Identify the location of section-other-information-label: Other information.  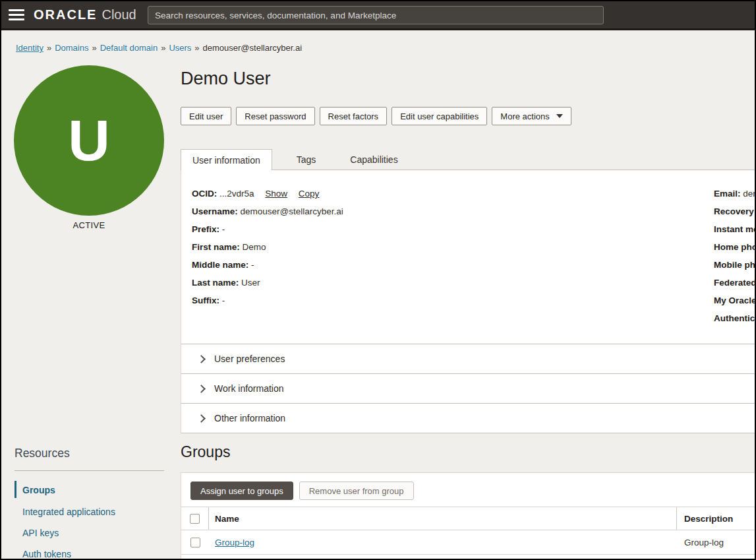
(250, 418).